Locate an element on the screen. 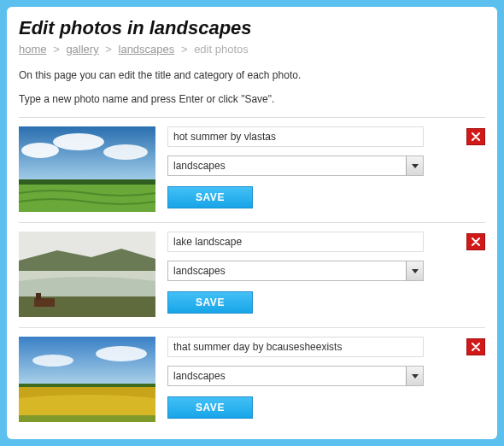 This screenshot has width=504, height=446. intro-line-2: Type a new photo name and press Enter or… is located at coordinates (252, 99).